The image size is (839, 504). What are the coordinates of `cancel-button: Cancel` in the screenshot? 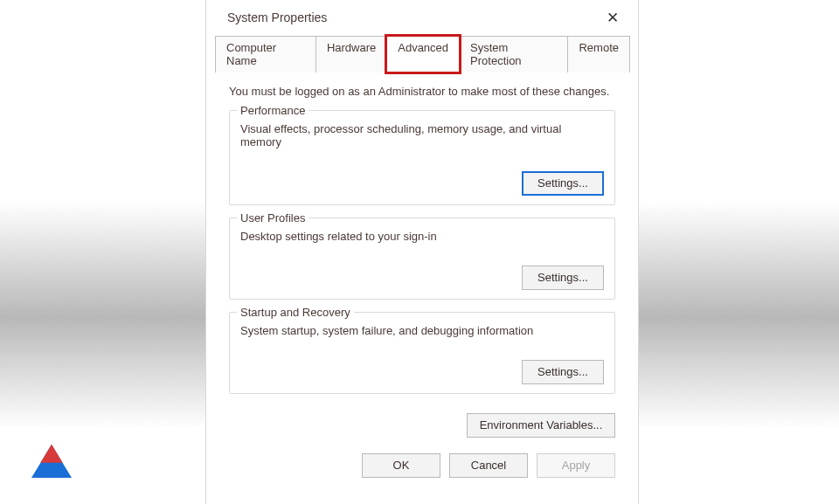 It's located at (489, 466).